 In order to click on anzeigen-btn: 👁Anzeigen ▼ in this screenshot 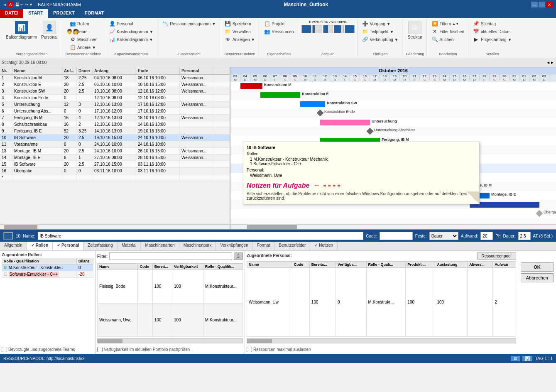, I will do `click(240, 39)`.